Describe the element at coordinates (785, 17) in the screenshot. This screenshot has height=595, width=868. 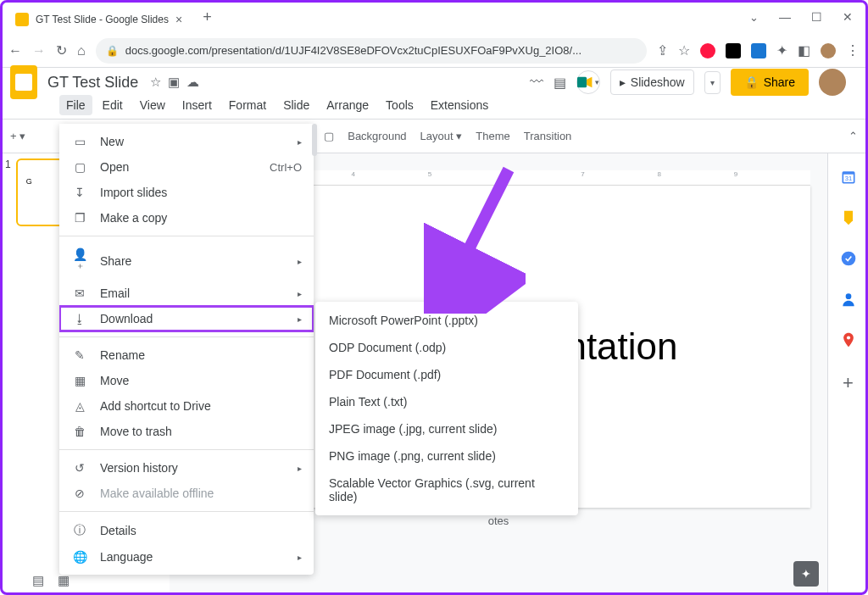
I see `minimize-button: —` at that location.